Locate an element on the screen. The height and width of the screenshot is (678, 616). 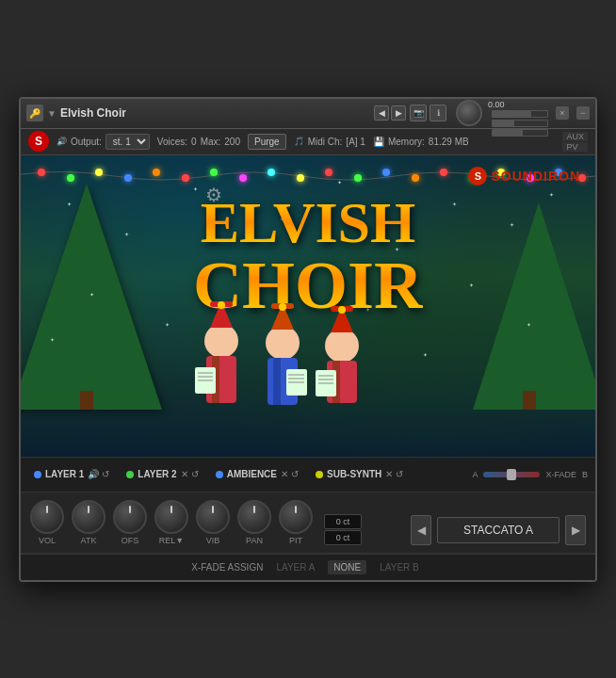
layer2-item: LAYER 2 ✕ ↺ is located at coordinates (165, 475).